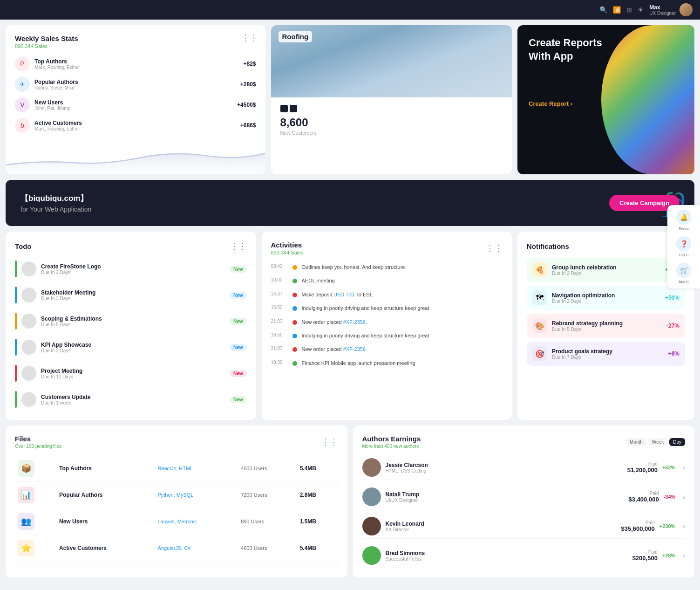 The image size is (700, 590). What do you see at coordinates (105, 548) in the screenshot?
I see `file-name-cell: Active Customers` at bounding box center [105, 548].